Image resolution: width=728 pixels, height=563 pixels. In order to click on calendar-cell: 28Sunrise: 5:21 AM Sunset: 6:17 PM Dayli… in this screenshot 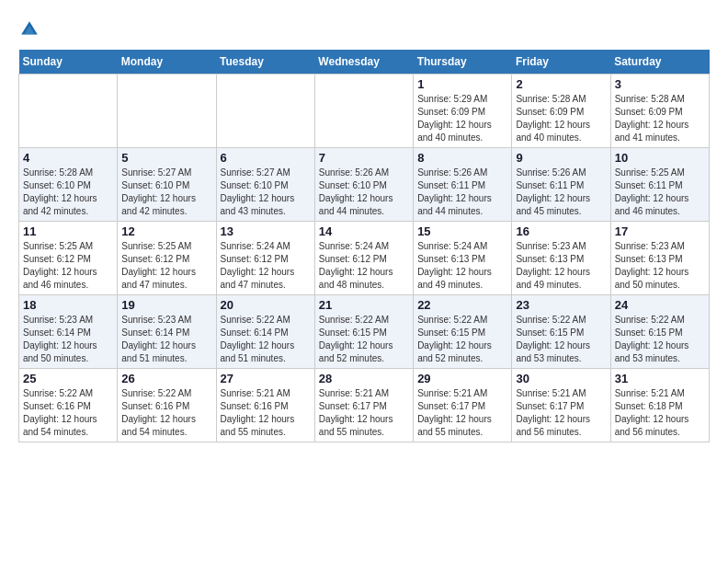, I will do `click(364, 406)`.